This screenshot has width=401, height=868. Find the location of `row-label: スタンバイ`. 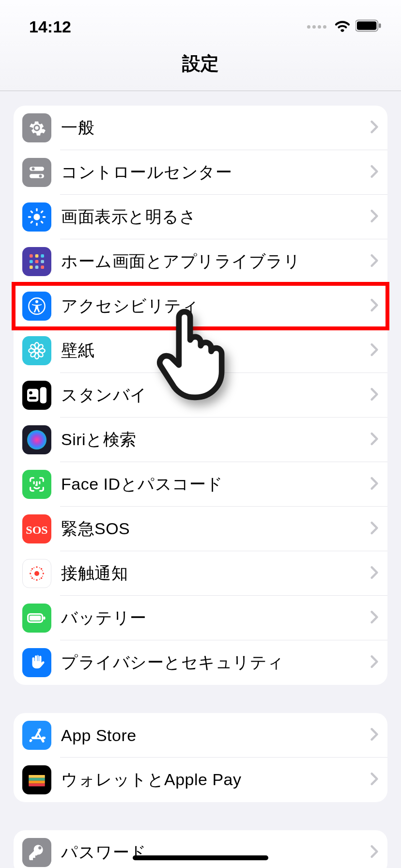

row-label: スタンバイ is located at coordinates (216, 395).